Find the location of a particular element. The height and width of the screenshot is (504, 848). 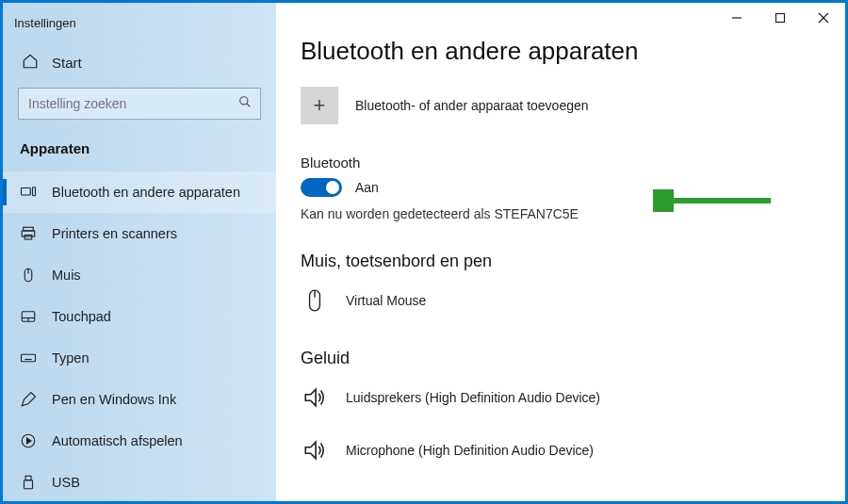

peripherals-heading: Muis, toetsenbord en pen is located at coordinates (559, 262).